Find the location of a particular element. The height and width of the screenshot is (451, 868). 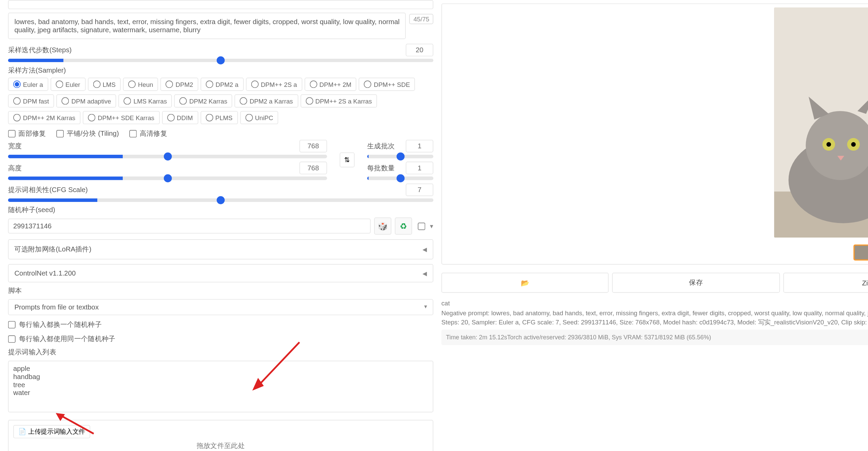

sampler-option: Euler a is located at coordinates (28, 84).